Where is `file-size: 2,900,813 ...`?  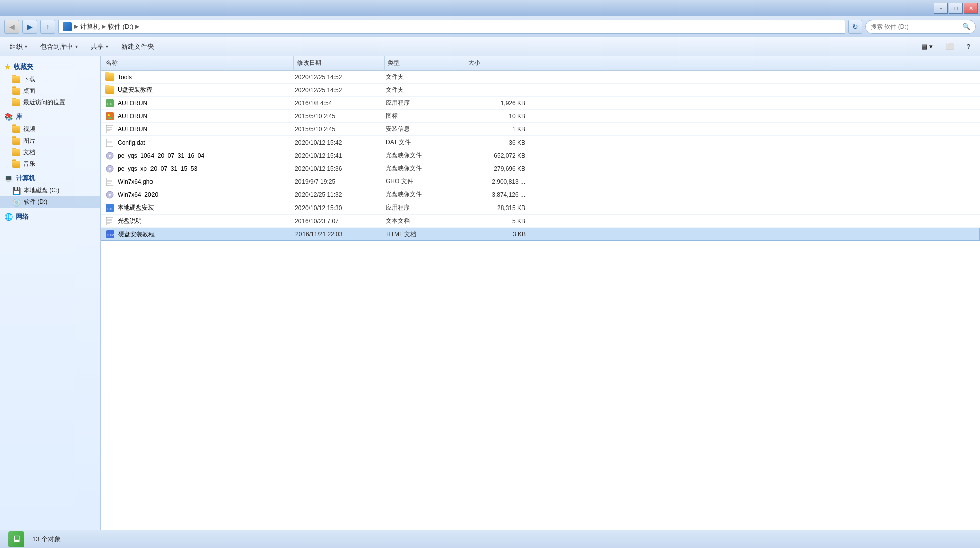 file-size: 2,900,813 ... is located at coordinates (498, 182).